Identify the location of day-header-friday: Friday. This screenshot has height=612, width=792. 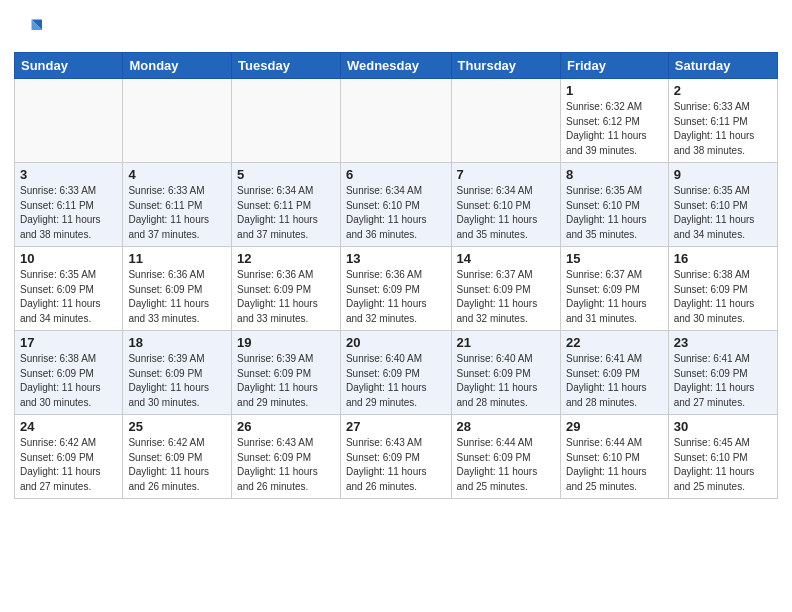
(614, 66).